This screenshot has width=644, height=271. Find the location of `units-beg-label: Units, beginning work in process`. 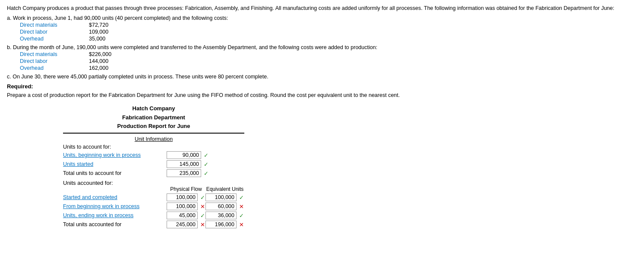

units-beg-label: Units, beginning work in process is located at coordinates (115, 155).